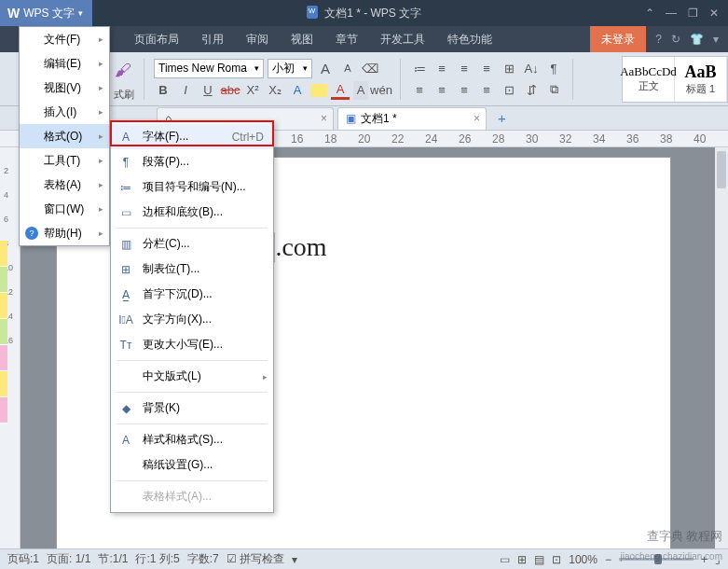 Image resolution: width=728 pixels, height=569 pixels. I want to click on submenu-item: 文字方向(X)...I͐A, so click(192, 319).